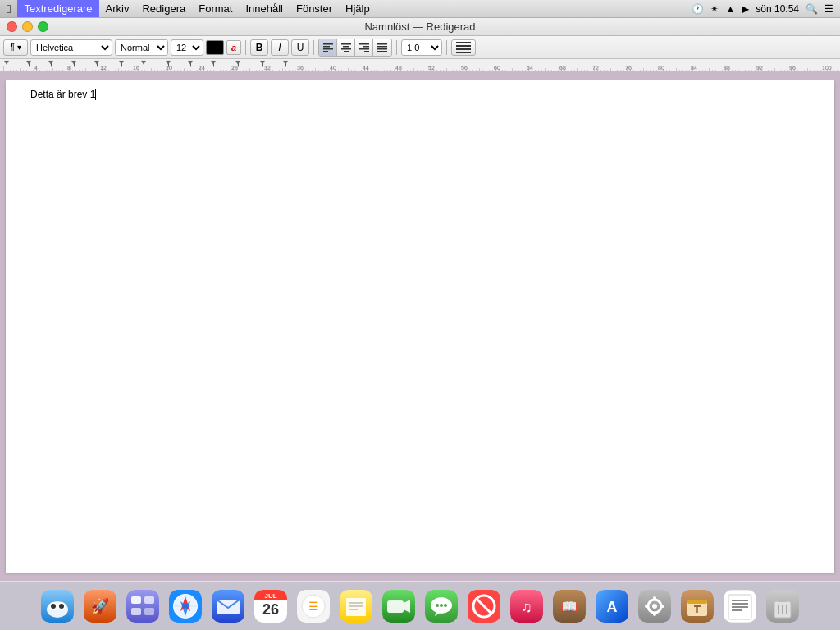  Describe the element at coordinates (745, 9) in the screenshot. I see `volume-icon: ▶` at that location.